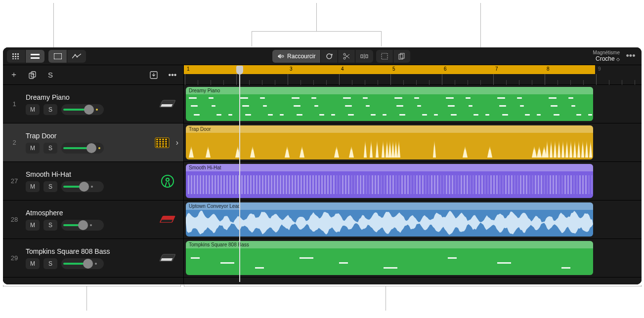 This screenshot has width=644, height=318. I want to click on import-button, so click(154, 75).